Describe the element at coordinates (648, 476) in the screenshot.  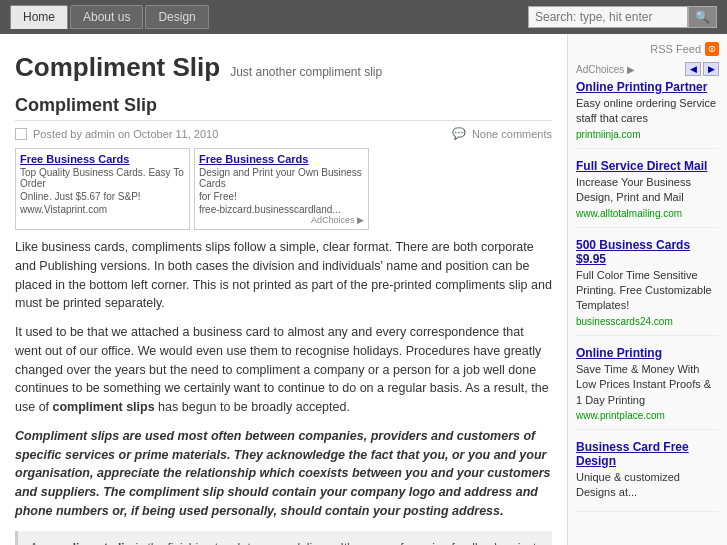
I see `sidebar-ad-4: Business Card Free Design Unique & custo…` at that location.